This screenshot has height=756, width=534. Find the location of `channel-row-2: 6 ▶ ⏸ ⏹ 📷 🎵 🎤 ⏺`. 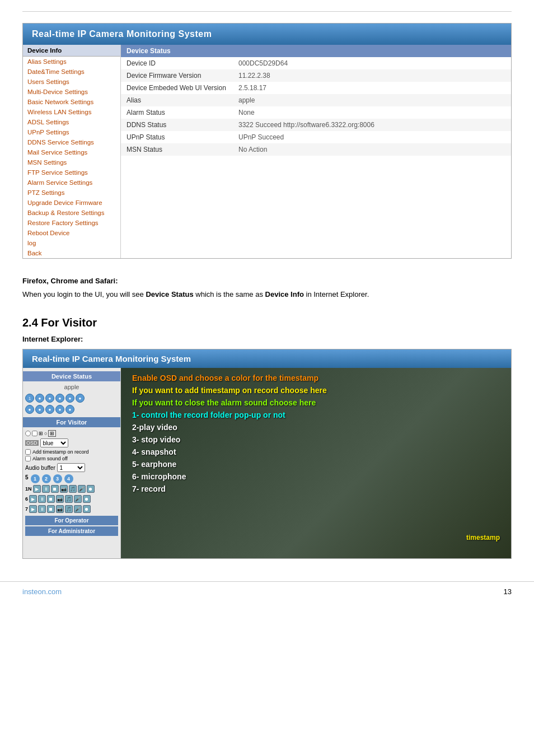

channel-row-2: 6 ▶ ⏸ ⏹ 📷 🎵 🎤 ⏺ is located at coordinates (72, 499).